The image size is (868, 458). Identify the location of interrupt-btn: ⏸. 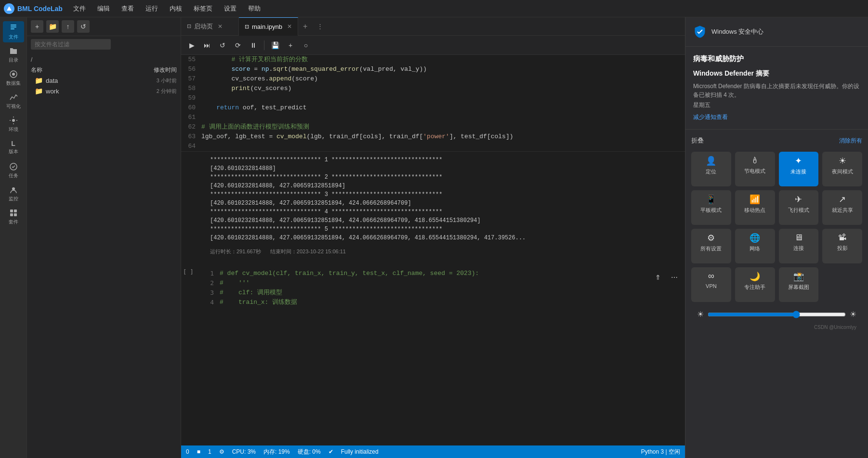
(253, 45).